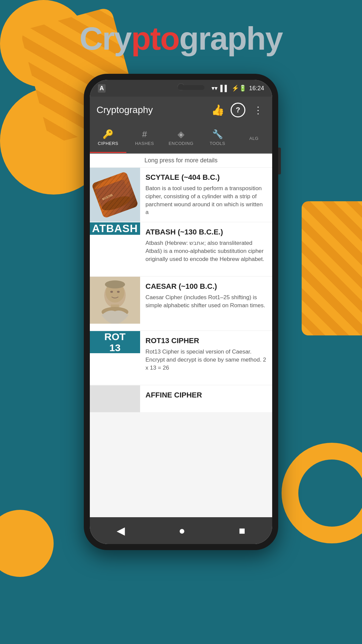 Image resolution: width=362 pixels, height=644 pixels. I want to click on status-left: A, so click(102, 89).